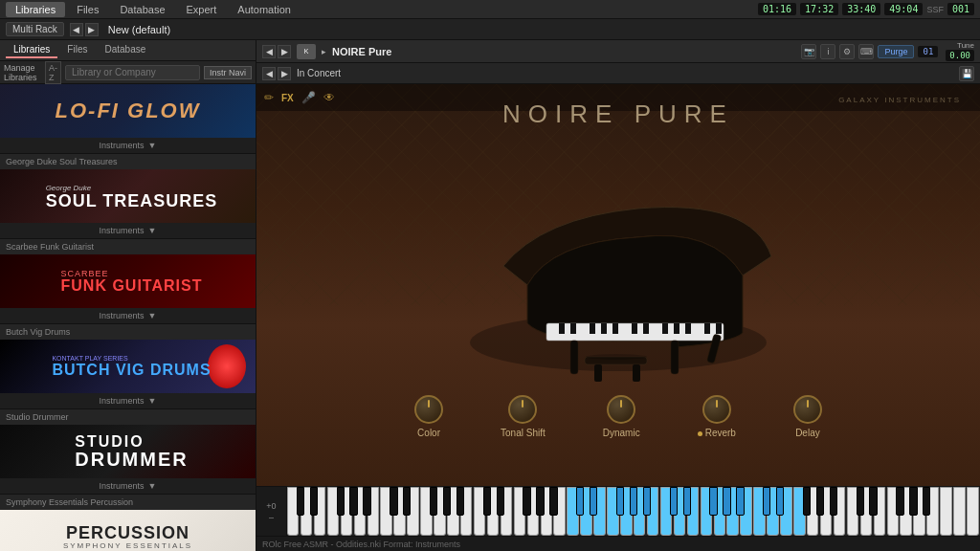 This screenshot has width=980, height=551. Describe the element at coordinates (153, 401) in the screenshot. I see `butchvig-dropdown-icon: ▼` at that location.